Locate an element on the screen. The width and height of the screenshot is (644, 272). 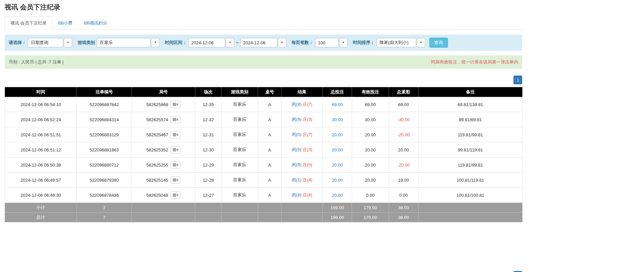
cell-result: 闲(0) 庄(7) is located at coordinates (302, 135).